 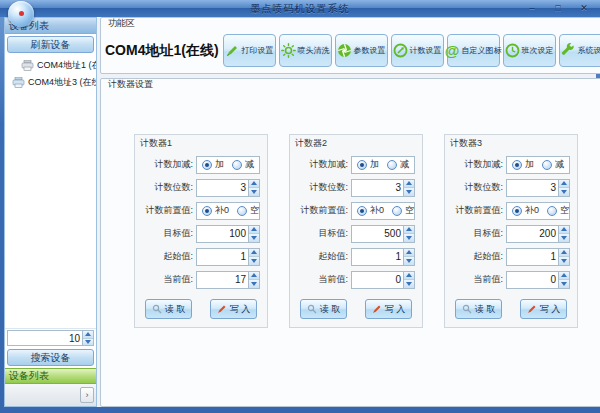 What do you see at coordinates (362, 50) in the screenshot?
I see `param-settings-button: 参数设置` at bounding box center [362, 50].